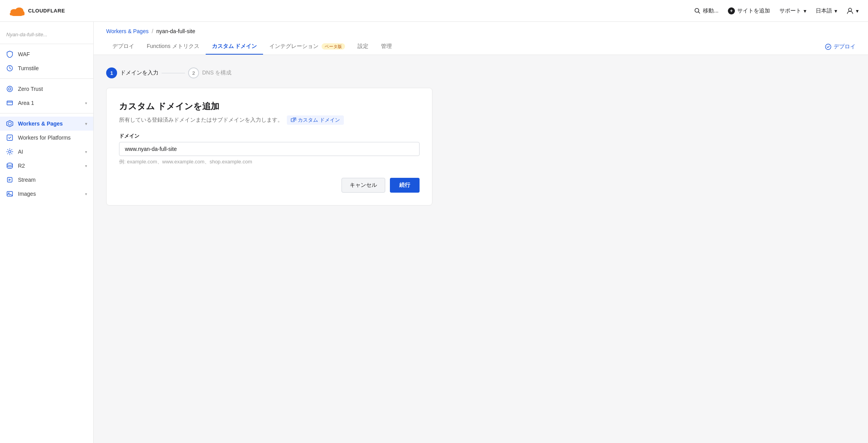  What do you see at coordinates (434, 11) in the screenshot?
I see `top-nav: CLOUDFLARE 移動... + サイトを追加 サポート ▾ 日本語 ▾` at bounding box center [434, 11].